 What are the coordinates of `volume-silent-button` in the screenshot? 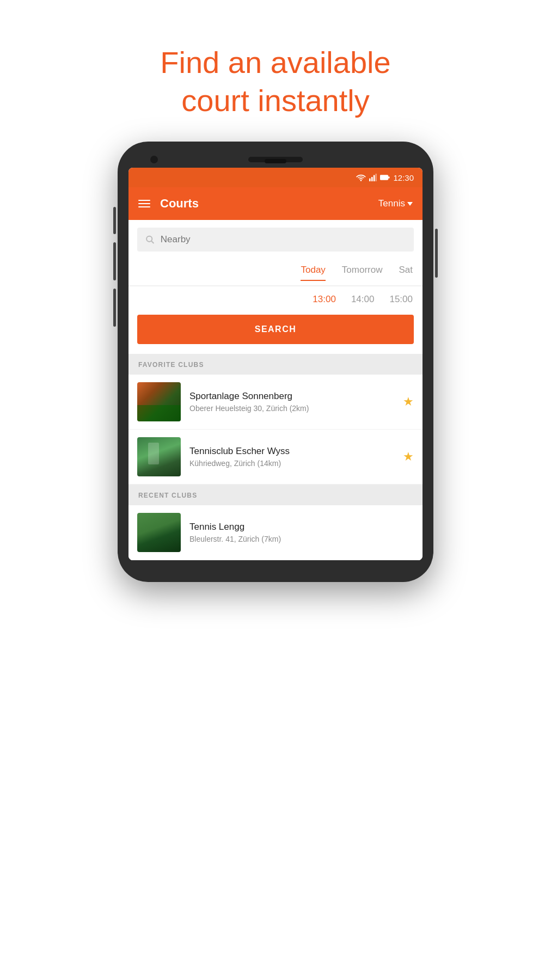 It's located at (114, 220).